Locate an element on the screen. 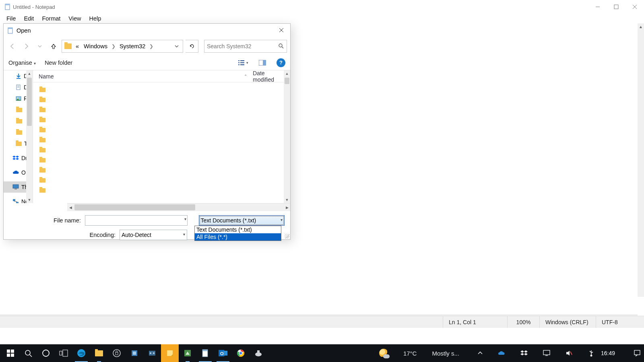 This screenshot has width=644, height=362. cortana-button is located at coordinates (46, 353).